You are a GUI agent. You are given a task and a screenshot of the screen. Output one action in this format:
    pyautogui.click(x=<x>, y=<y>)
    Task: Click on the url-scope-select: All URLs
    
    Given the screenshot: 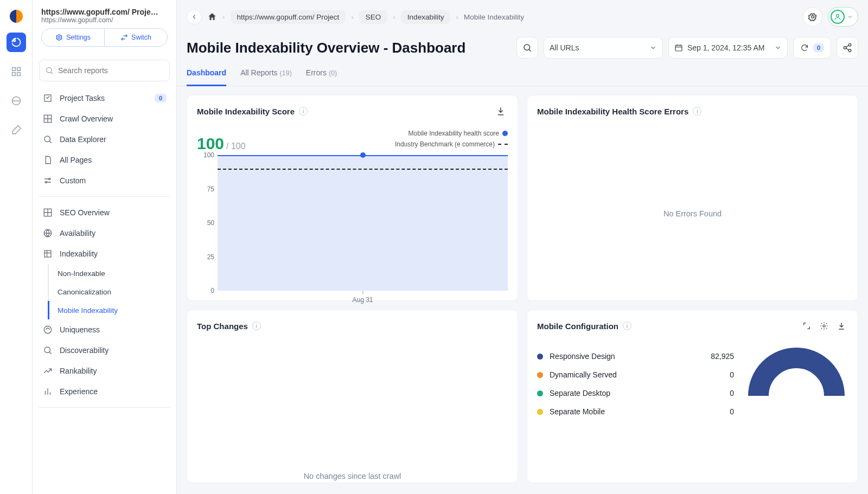 What is the action you would take?
    pyautogui.click(x=603, y=48)
    